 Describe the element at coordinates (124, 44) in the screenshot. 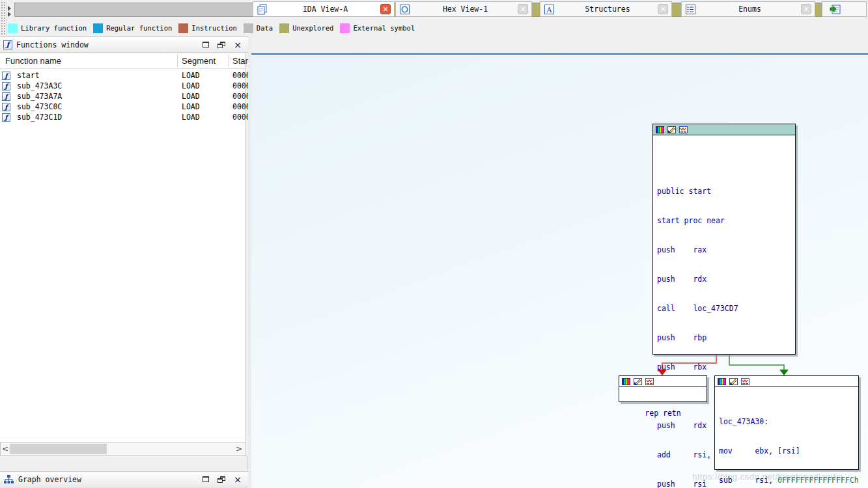

I see `functions-window-titlebar: ƒ Functions window ×` at that location.